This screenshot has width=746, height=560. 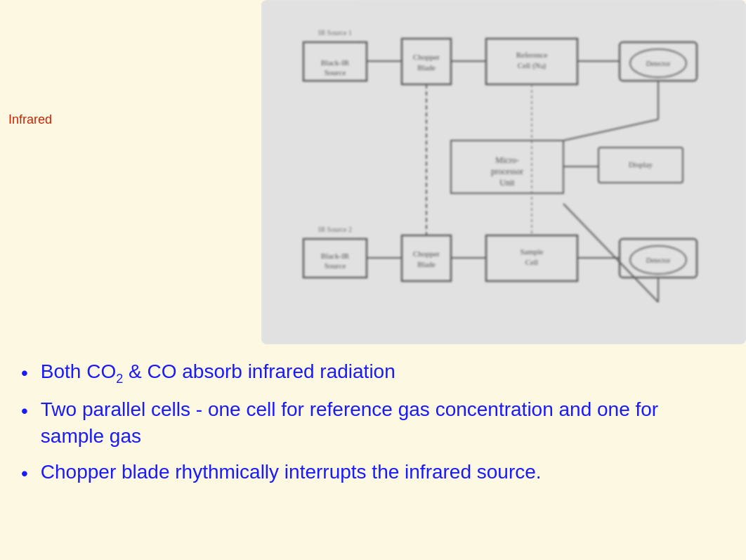 I want to click on svg-text: Reference, so click(x=532, y=55).